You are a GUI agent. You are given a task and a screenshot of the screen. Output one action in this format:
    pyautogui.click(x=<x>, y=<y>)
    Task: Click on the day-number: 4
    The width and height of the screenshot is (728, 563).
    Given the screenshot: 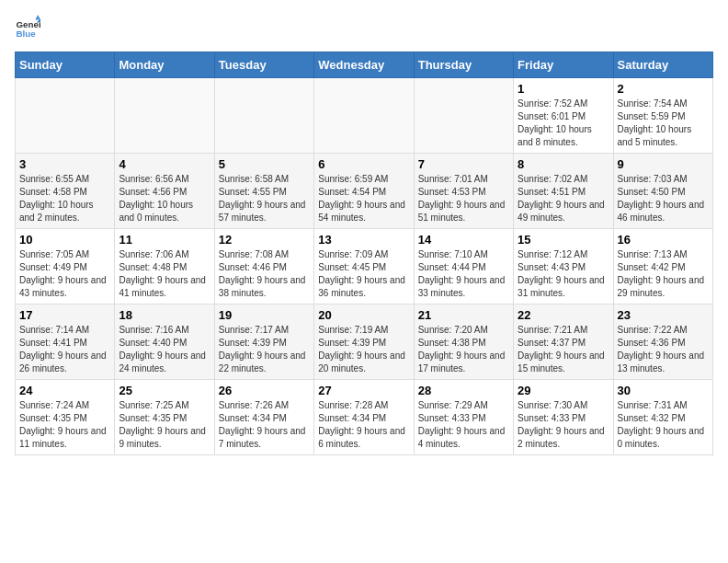 What is the action you would take?
    pyautogui.click(x=164, y=164)
    